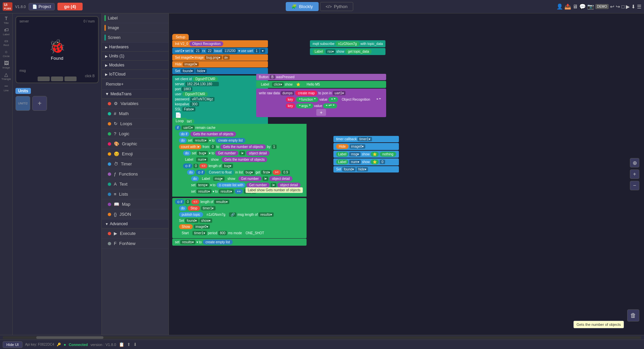  Describe the element at coordinates (40, 103) in the screenshot. I see `add-unit-button: +` at that location.